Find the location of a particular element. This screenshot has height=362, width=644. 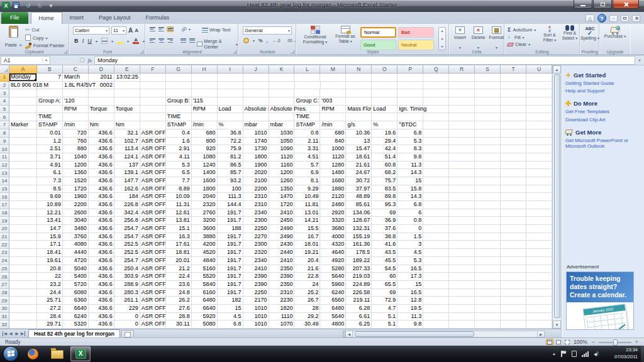

cell-F6 is located at coordinates (153, 117).